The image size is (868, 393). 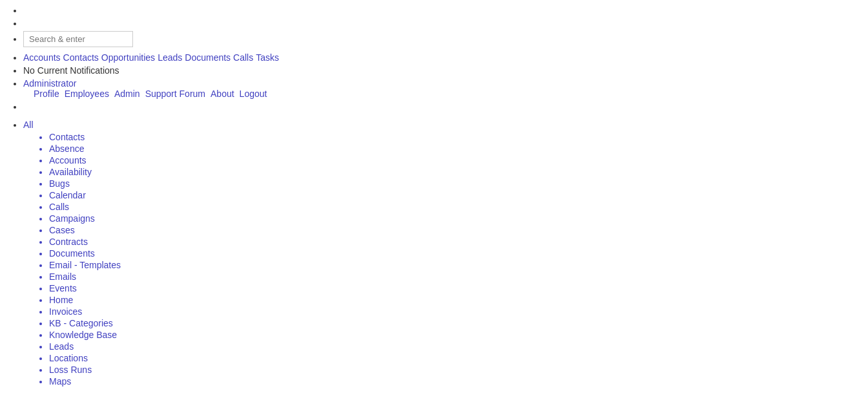 What do you see at coordinates (60, 381) in the screenshot?
I see `module-link-maps: Maps` at bounding box center [60, 381].